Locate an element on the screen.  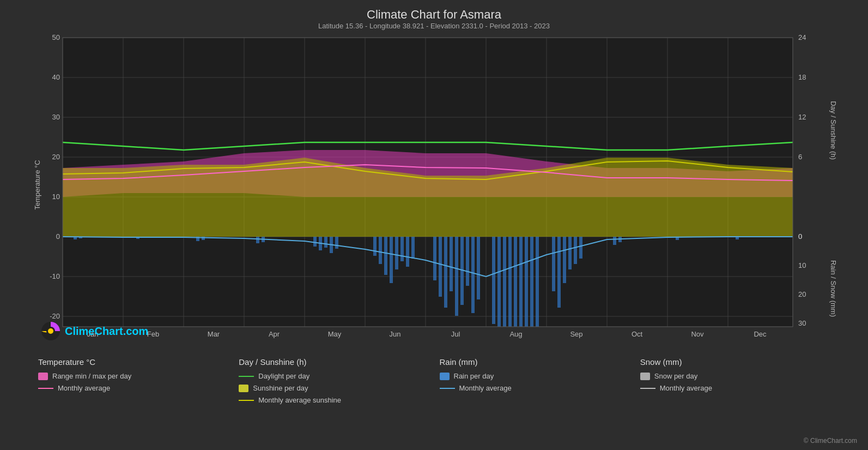
logo-icon-bottom is located at coordinates (51, 331).